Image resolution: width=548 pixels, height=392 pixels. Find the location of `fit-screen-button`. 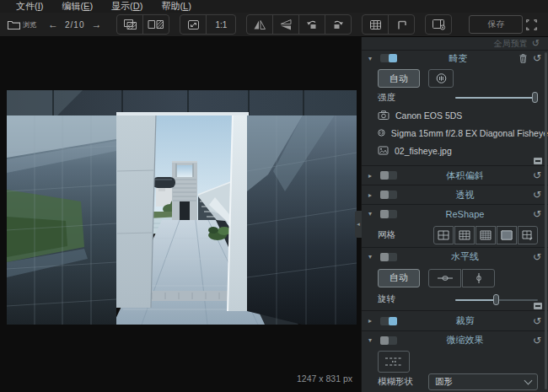

fit-screen-button is located at coordinates (193, 24).